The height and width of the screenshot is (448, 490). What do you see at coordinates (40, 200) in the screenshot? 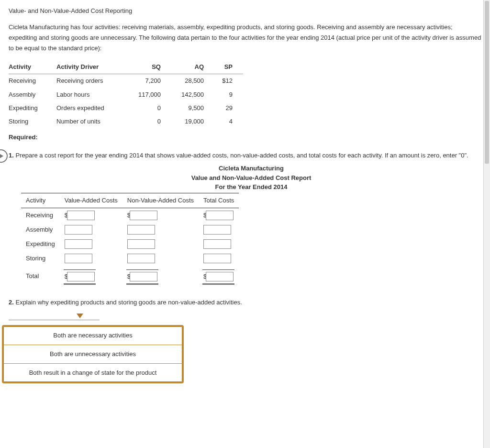
I see `col-activity: Activity` at bounding box center [40, 200].